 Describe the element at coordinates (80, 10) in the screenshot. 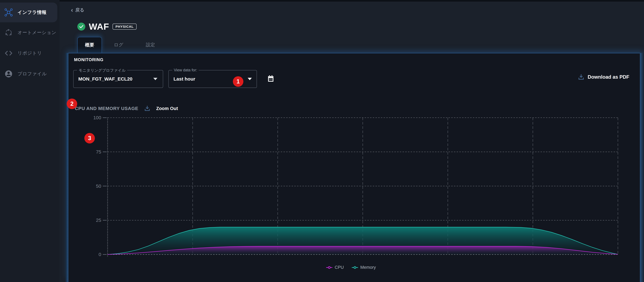

I see `back-label: 戻る` at that location.